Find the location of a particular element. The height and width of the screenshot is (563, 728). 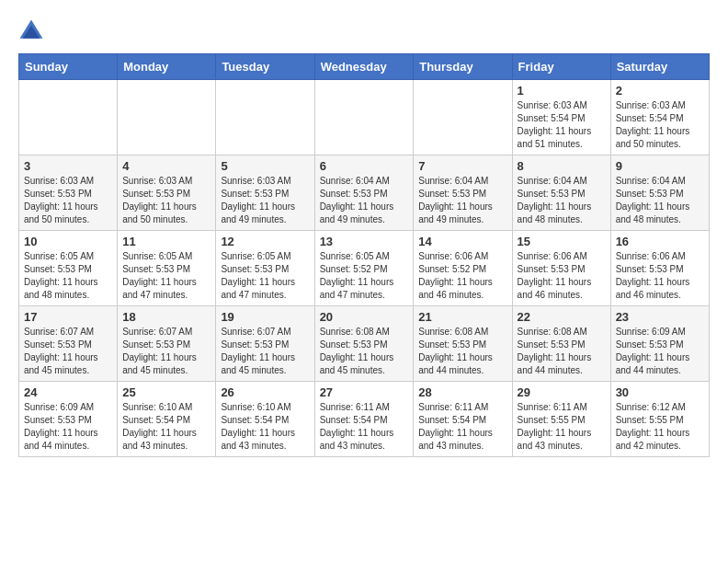

day-number: 11 is located at coordinates (166, 241).